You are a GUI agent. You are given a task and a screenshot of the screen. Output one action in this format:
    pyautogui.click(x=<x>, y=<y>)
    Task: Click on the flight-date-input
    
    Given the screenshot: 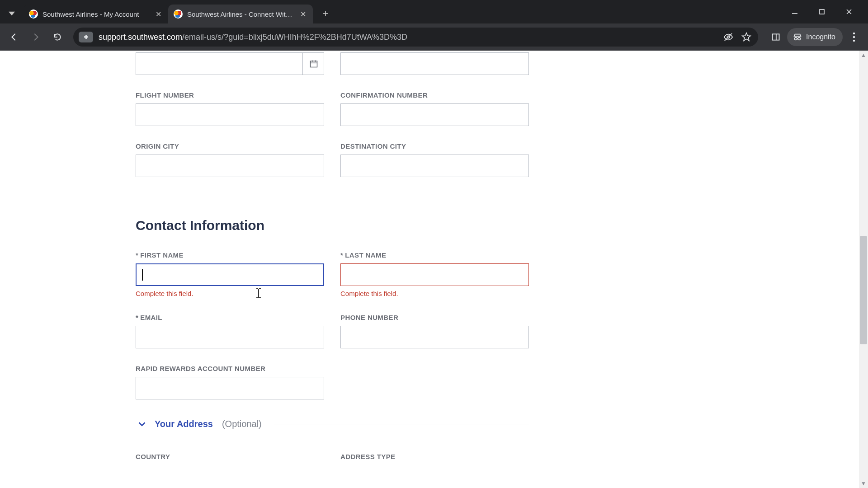 What is the action you would take?
    pyautogui.click(x=230, y=64)
    